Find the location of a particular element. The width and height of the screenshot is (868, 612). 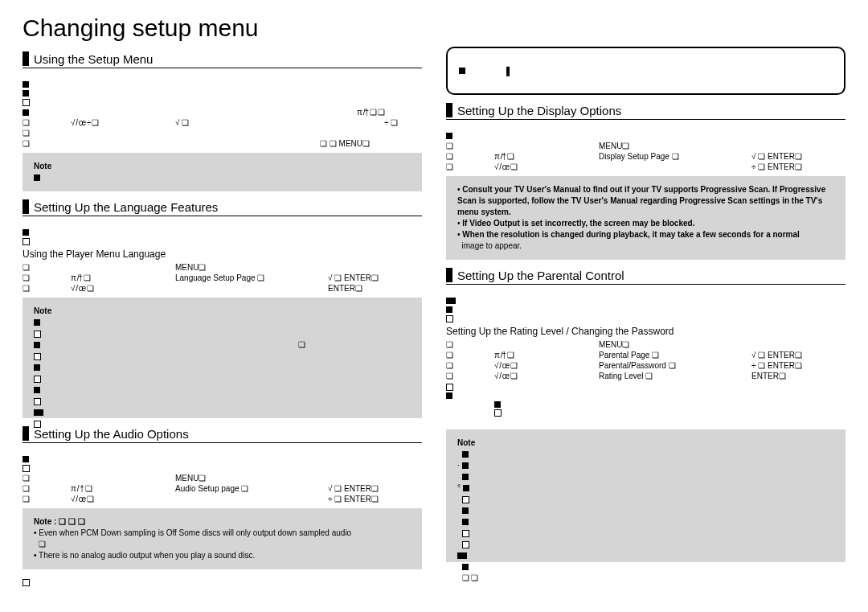

note-audio: Note : ❏ ❏ ❏ • Even when PCM Down sampli… is located at coordinates (222, 539).